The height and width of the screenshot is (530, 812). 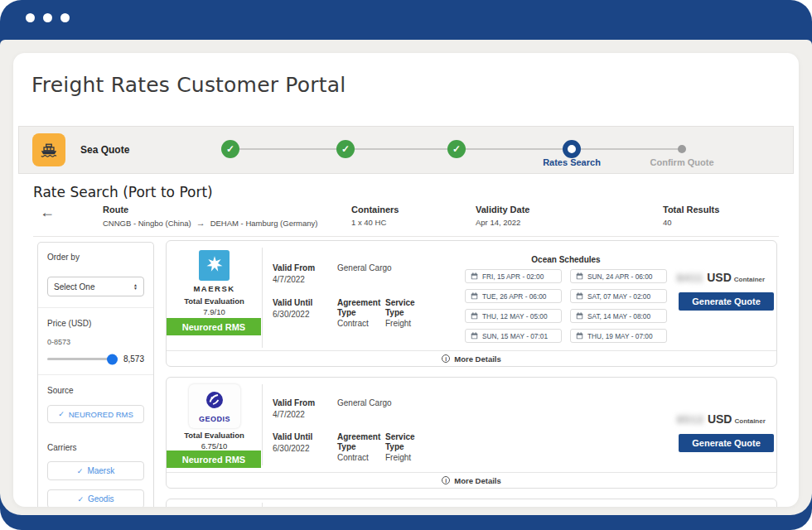 I want to click on section-heading: Rate Search (Port to Port), so click(x=123, y=192).